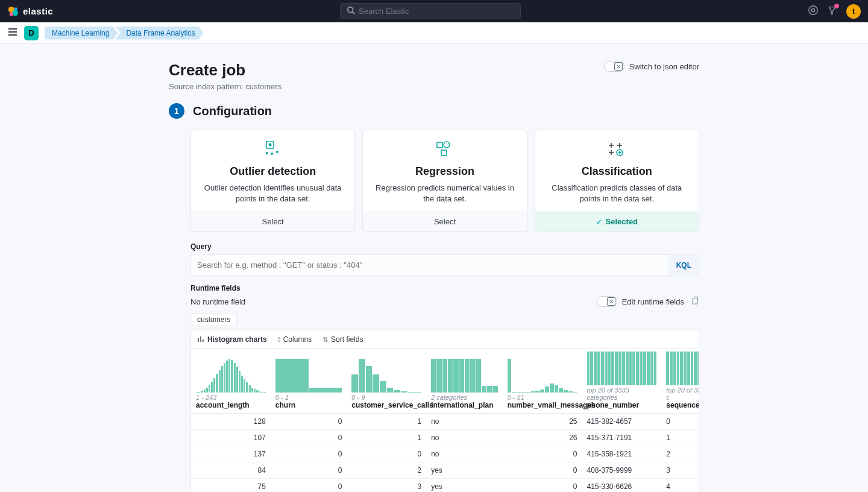 Image resolution: width=868 pixels, height=492 pixels. What do you see at coordinates (233, 111) in the screenshot?
I see `step-title: Configuration` at bounding box center [233, 111].